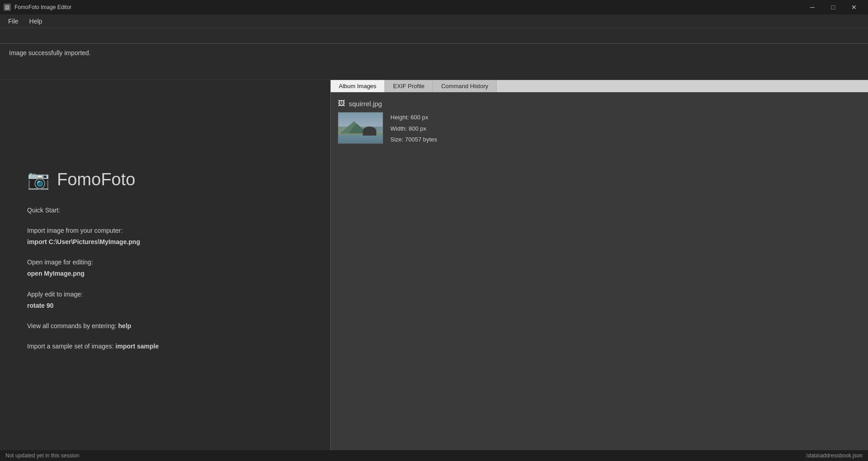 This screenshot has width=868, height=461. I want to click on status-left: Not updated yet in this session, so click(43, 456).